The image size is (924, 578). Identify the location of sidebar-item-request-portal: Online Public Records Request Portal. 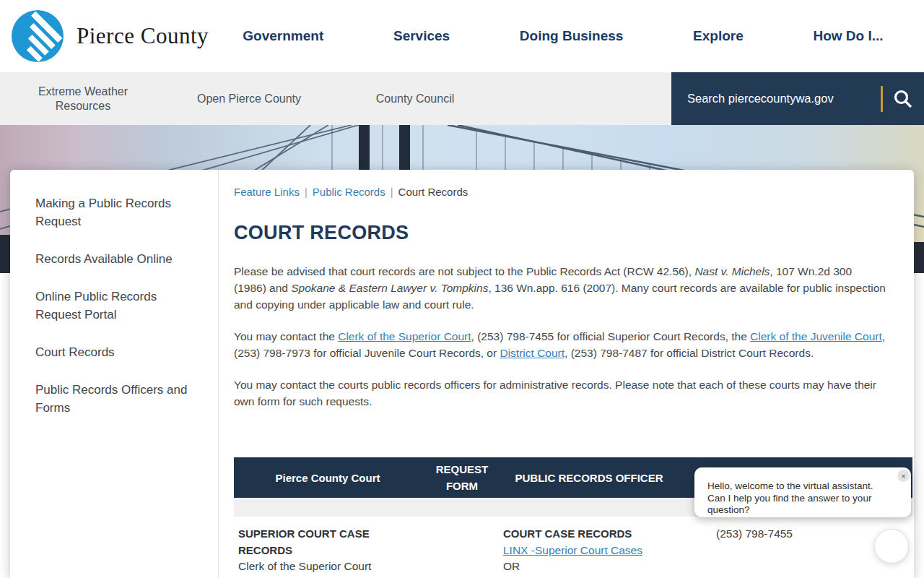
(118, 306).